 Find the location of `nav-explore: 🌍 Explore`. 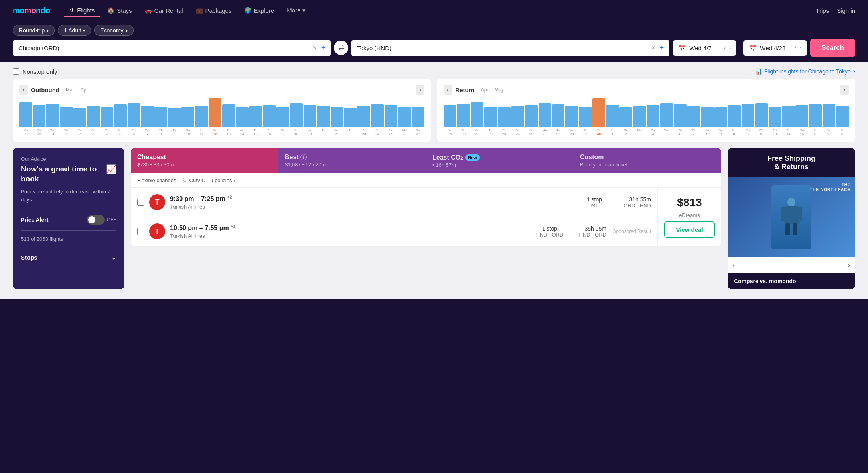

nav-explore: 🌍 Explore is located at coordinates (259, 10).